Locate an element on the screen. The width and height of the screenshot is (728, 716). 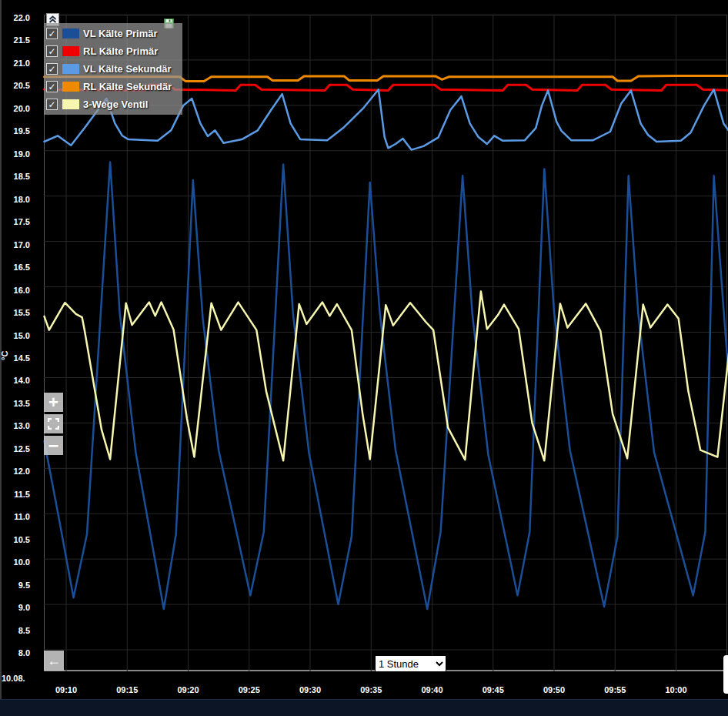
arrow-left-icon: ← is located at coordinates (54, 661).